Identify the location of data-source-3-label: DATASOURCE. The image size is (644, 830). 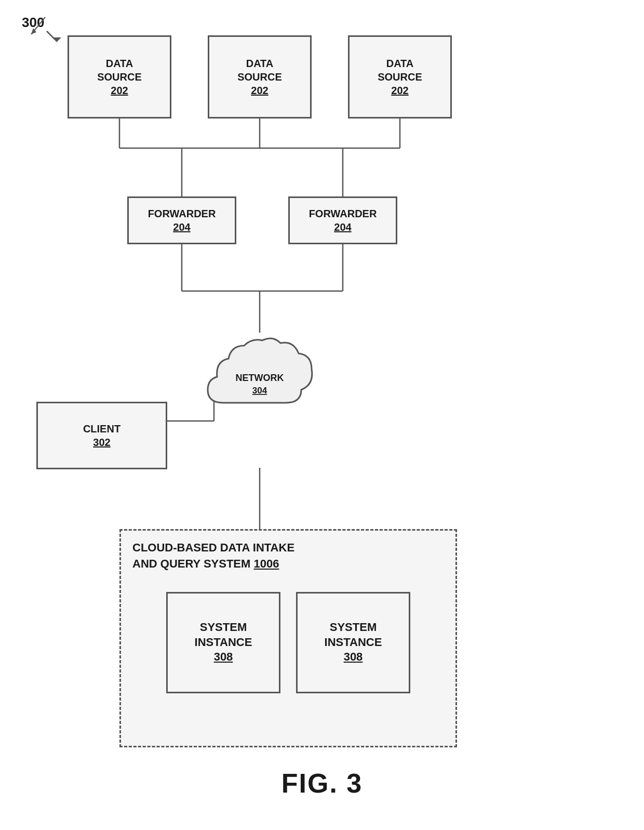
(400, 70).